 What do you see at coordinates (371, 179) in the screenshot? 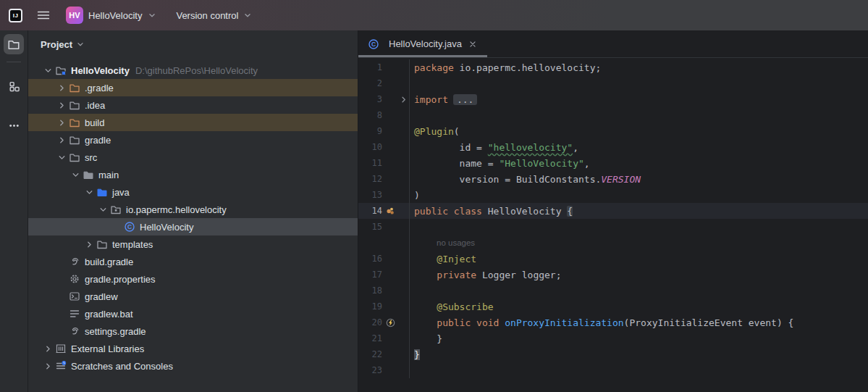
I see `line-number: 12` at bounding box center [371, 179].